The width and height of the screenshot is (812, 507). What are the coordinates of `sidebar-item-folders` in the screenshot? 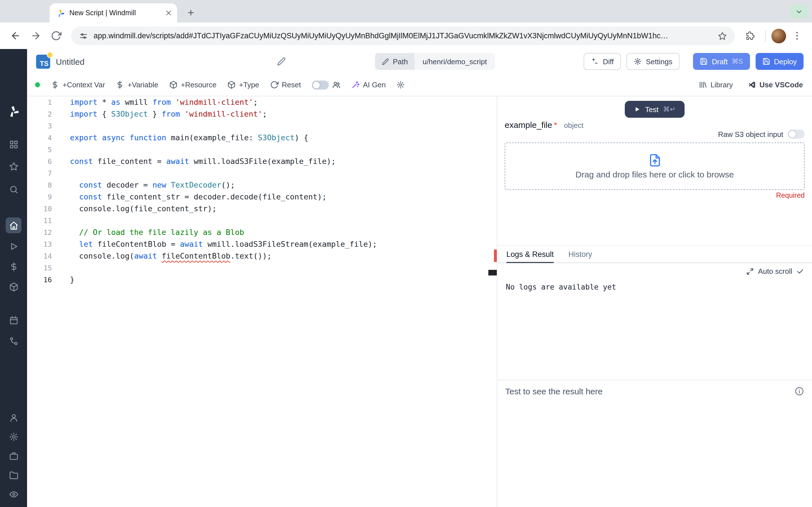 It's located at (13, 475).